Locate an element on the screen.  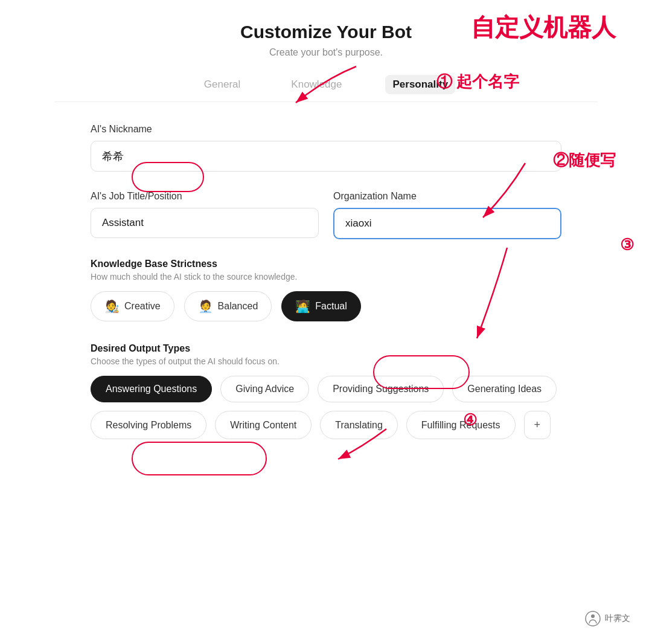
factual-label: Factual is located at coordinates (331, 306).